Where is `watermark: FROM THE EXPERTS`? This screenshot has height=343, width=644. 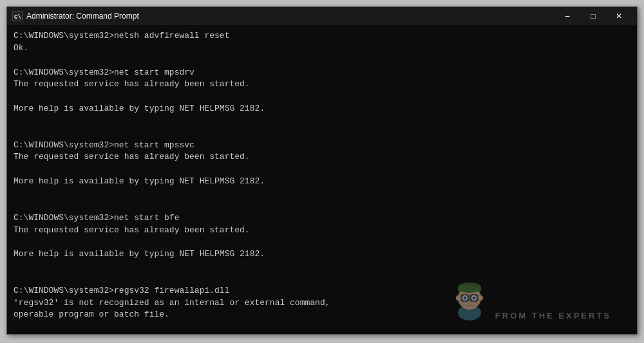
watermark: FROM THE EXPERTS is located at coordinates (531, 300).